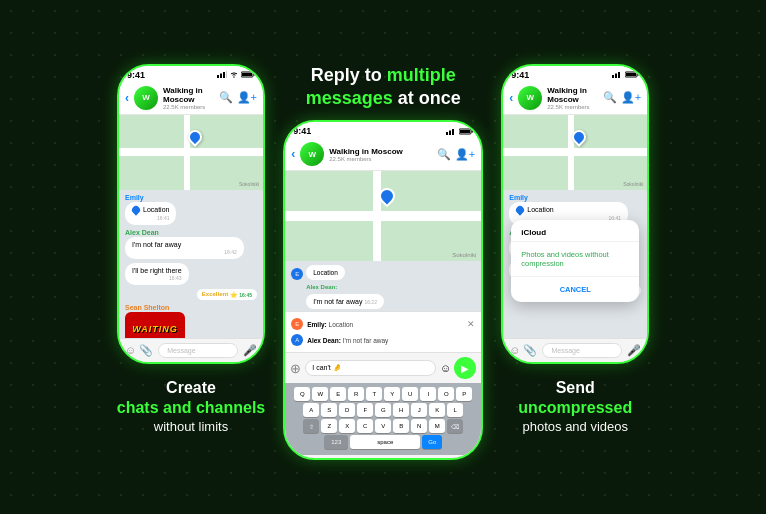 This screenshot has width=766, height=514. Describe the element at coordinates (444, 154) in the screenshot. I see `c-search-icon: 🔍` at that location.